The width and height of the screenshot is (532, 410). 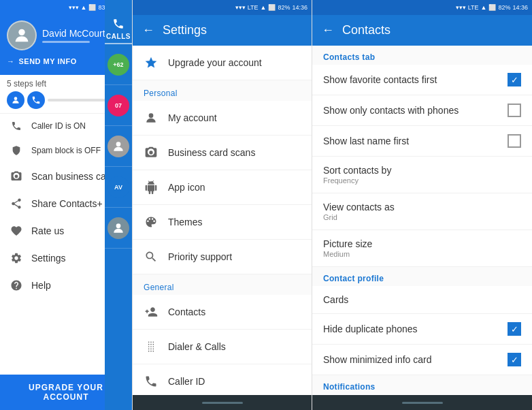 I want to click on app-icon-label: App icon, so click(x=186, y=187).